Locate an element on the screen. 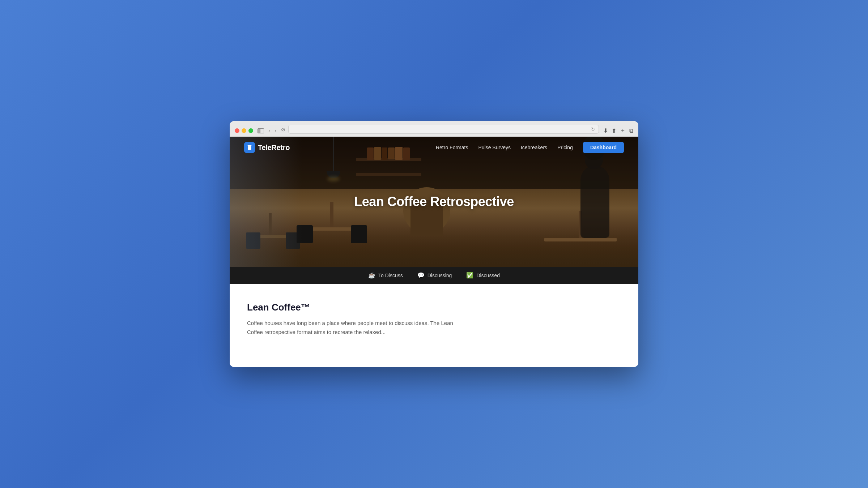 Image resolution: width=868 pixels, height=488 pixels. discussing-label: Discussing is located at coordinates (440, 275).